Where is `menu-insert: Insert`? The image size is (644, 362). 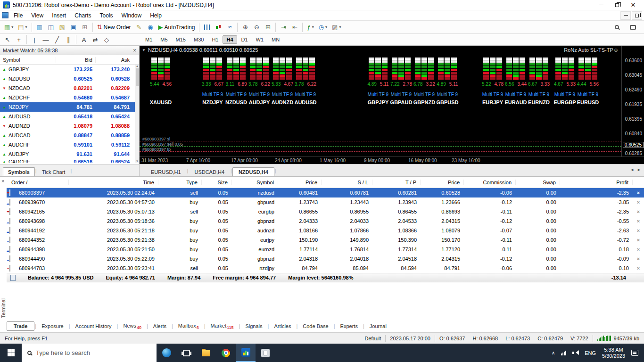
menu-insert: Insert is located at coordinates (59, 16).